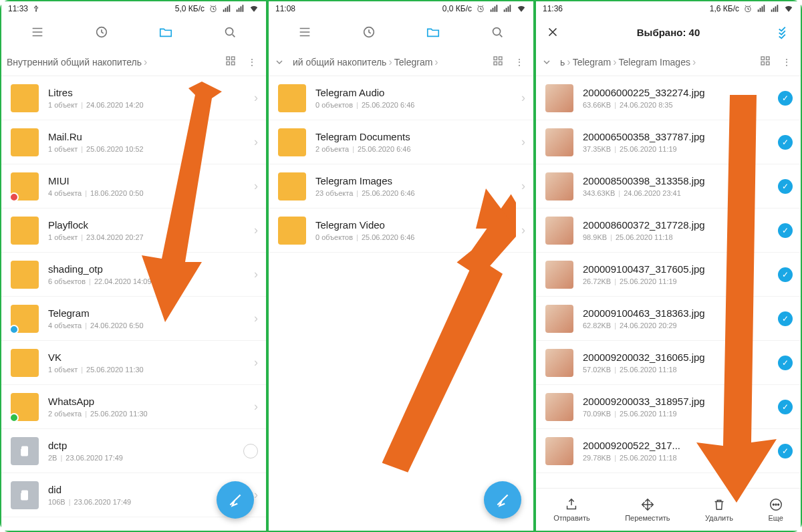 The height and width of the screenshot is (532, 802). Describe the element at coordinates (401, 142) in the screenshot. I see `list-item: Telegram Documents2 объекта|25.06.2020 6…` at that location.